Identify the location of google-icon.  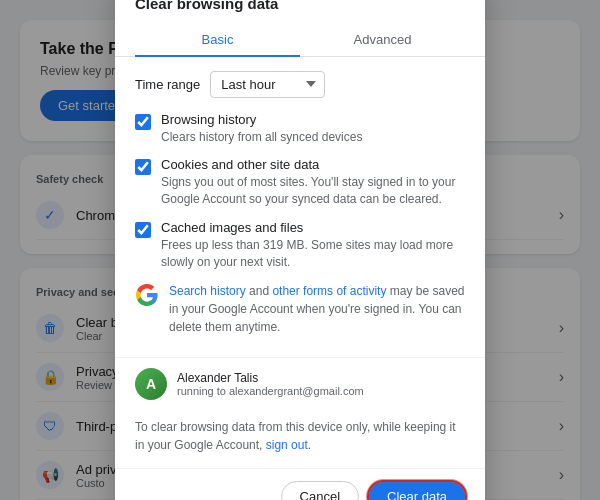
(147, 295).